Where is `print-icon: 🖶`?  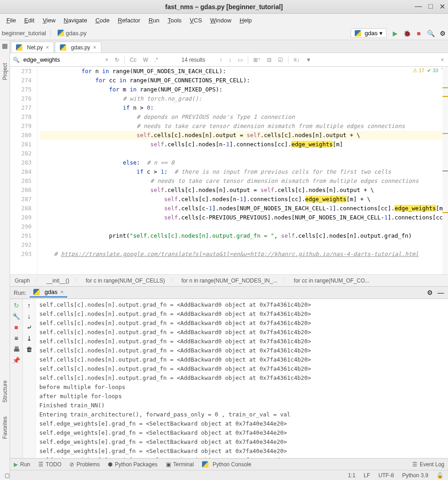
print-icon: 🖶 is located at coordinates (16, 349).